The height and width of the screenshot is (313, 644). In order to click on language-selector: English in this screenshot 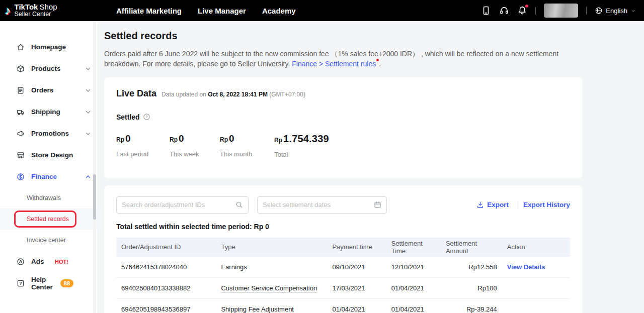, I will do `click(615, 11)`.